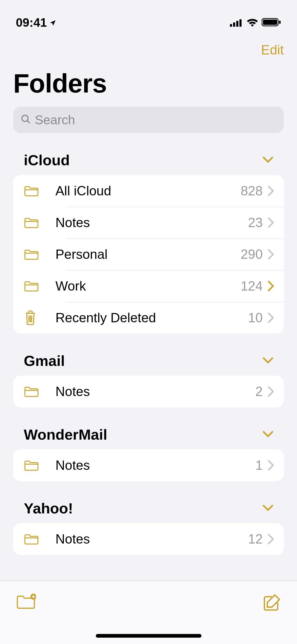 This screenshot has height=644, width=297. Describe the element at coordinates (148, 465) in the screenshot. I see `section-card: Notes1` at that location.